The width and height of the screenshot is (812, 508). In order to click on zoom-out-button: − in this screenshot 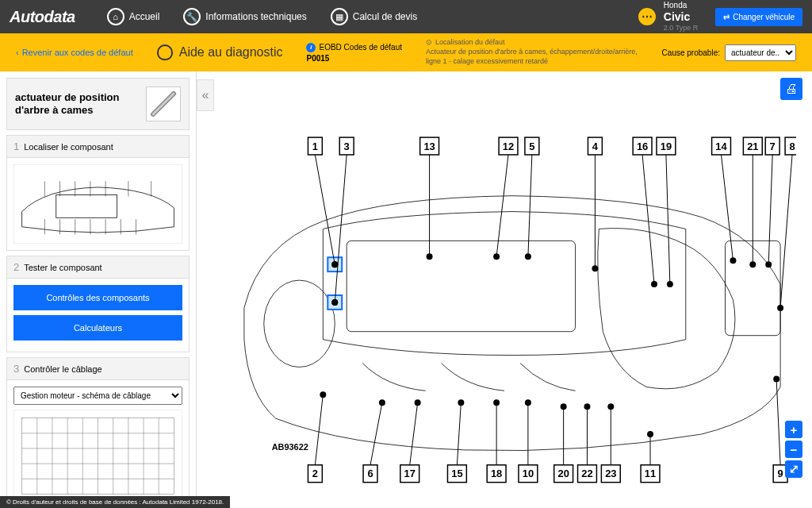, I will do `click(794, 449)`.